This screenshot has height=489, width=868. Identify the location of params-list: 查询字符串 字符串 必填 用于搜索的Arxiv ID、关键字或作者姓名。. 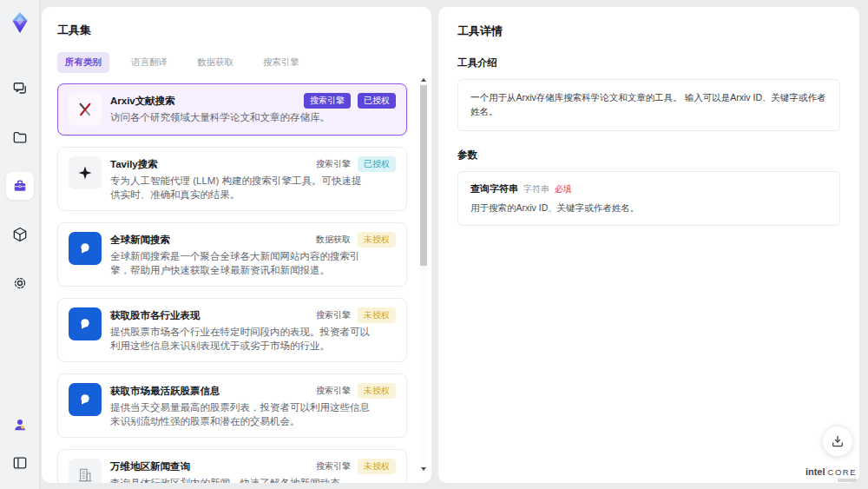
(649, 198).